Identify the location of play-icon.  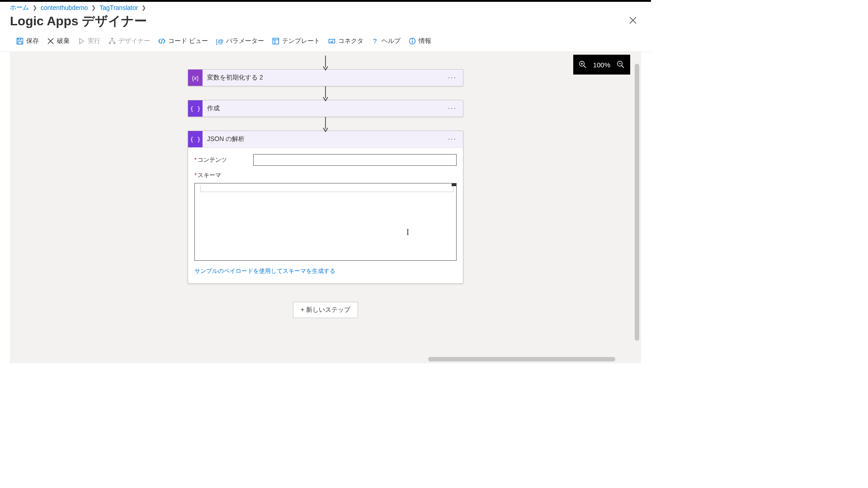
(81, 41).